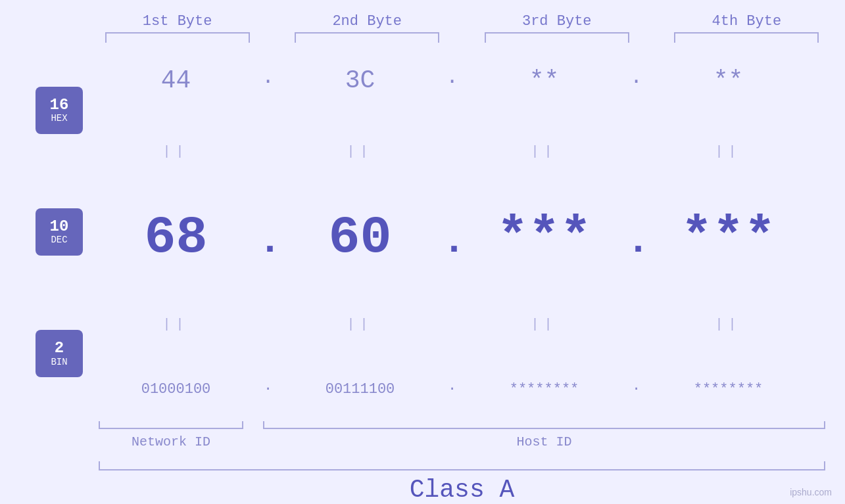 This screenshot has width=845, height=504. What do you see at coordinates (462, 389) in the screenshot?
I see `bin-row: 01000100 . 00111100 . ******** . *******…` at bounding box center [462, 389].